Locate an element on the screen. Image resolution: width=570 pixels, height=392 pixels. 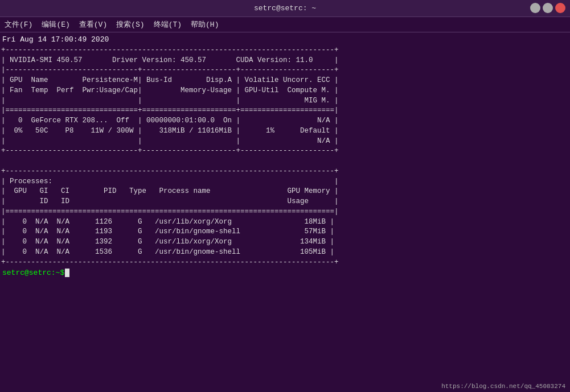
menu-bar: 文件(F) 编辑(E) 查看(V) 搜索(S) 终端(T) 帮助(H) is located at coordinates (285, 25).